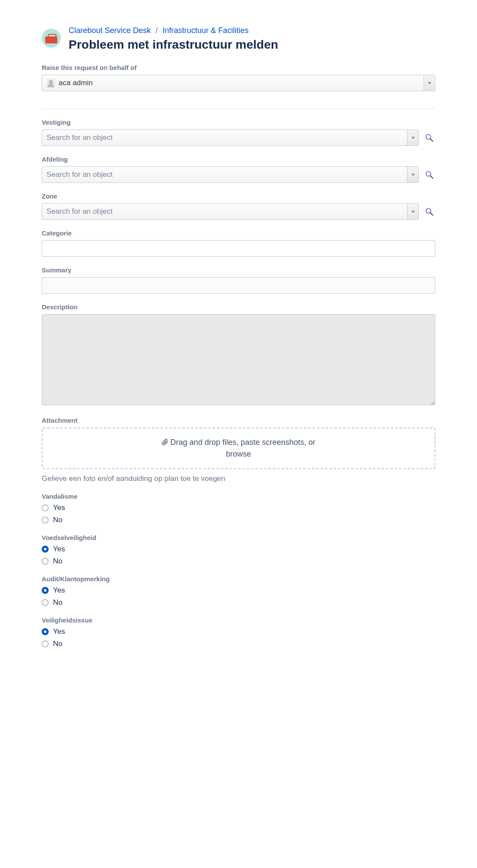 This screenshot has height=868, width=477. Describe the element at coordinates (238, 196) in the screenshot. I see `zone-label: Zone` at that location.